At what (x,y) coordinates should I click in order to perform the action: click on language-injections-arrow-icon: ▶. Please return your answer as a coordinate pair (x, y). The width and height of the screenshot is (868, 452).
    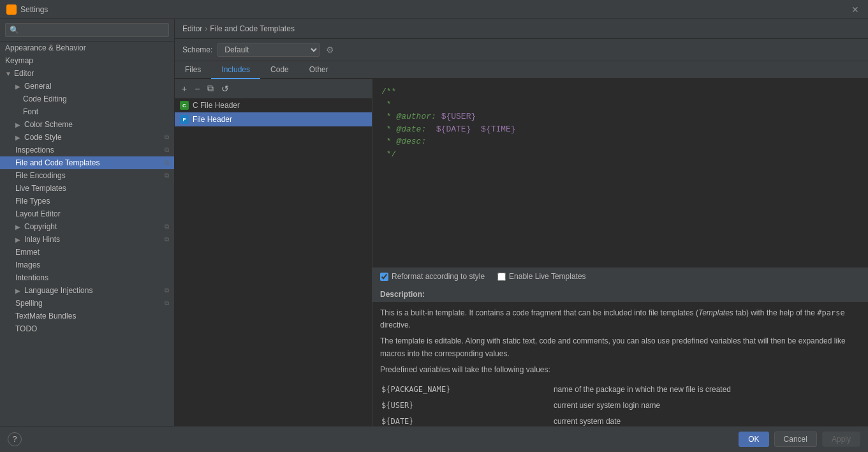
    Looking at the image, I should click on (18, 291).